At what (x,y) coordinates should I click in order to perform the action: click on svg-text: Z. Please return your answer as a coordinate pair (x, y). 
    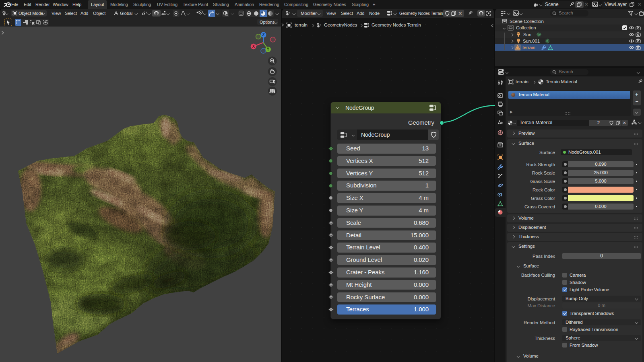
    Looking at the image, I should click on (263, 35).